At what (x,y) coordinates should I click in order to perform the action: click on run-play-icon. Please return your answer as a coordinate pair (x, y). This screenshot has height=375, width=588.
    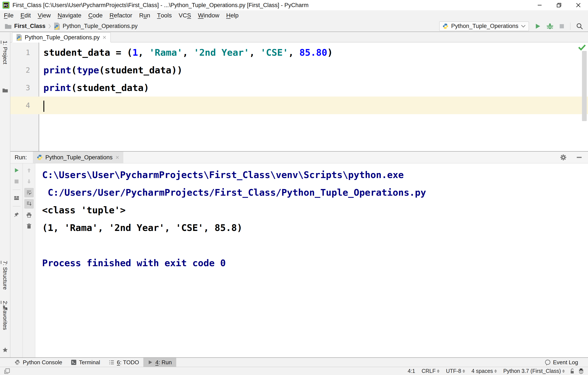
    Looking at the image, I should click on (150, 363).